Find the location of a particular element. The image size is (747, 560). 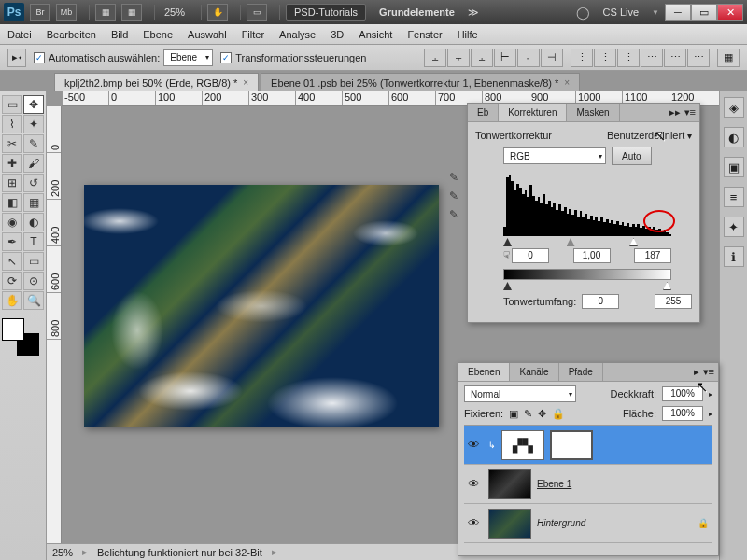

layer-row: 👁 Ebene 1 is located at coordinates (588, 484).